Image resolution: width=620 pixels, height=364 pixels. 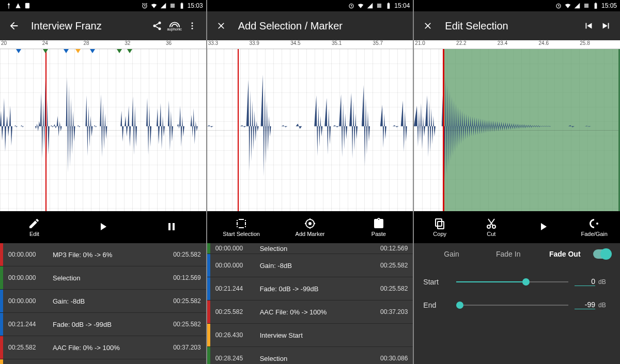 I want to click on edit-button: Edit, so click(x=34, y=227).